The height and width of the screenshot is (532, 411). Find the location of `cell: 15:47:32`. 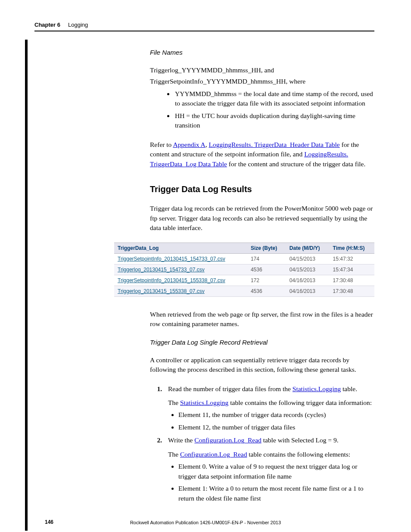

cell: 15:47:32 is located at coordinates (352, 258).